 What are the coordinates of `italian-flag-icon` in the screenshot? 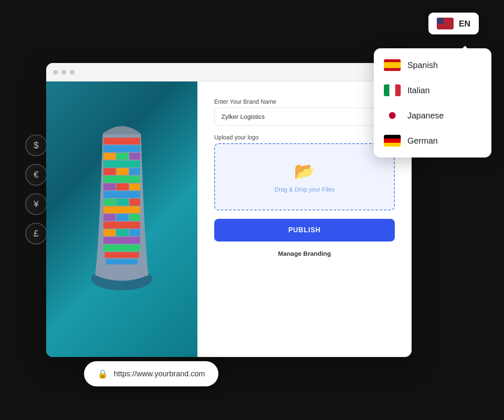 It's located at (392, 90).